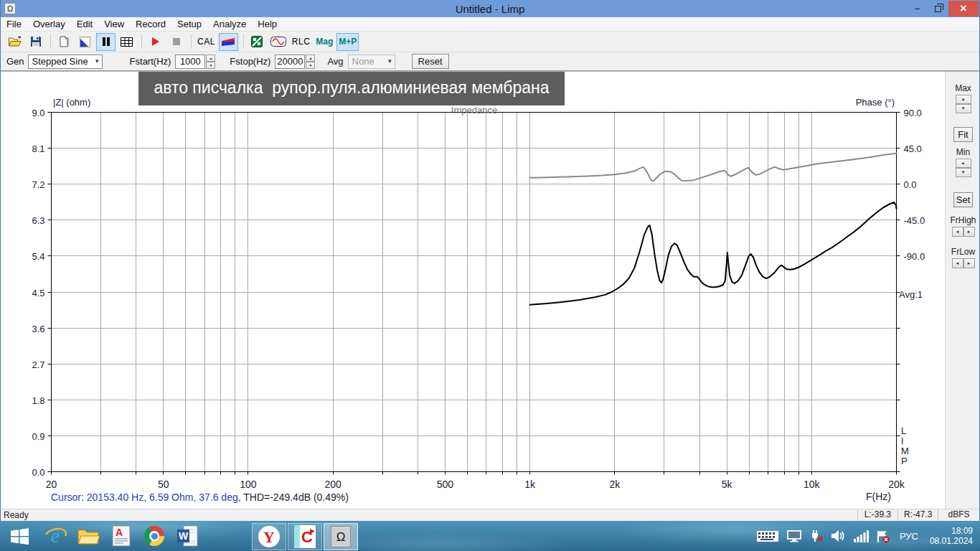 The width and height of the screenshot is (980, 551). Describe the element at coordinates (211, 62) in the screenshot. I see `fstart-spinner: ▲▼` at that location.